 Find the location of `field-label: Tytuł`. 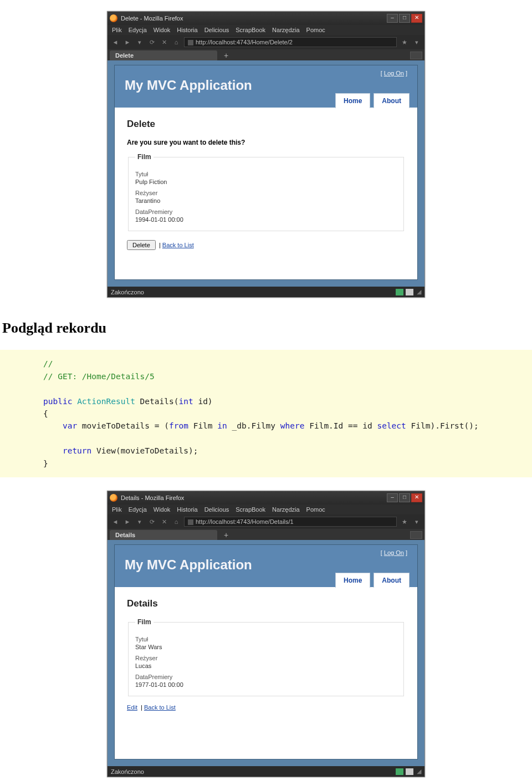

field-label: Tytuł is located at coordinates (266, 174).